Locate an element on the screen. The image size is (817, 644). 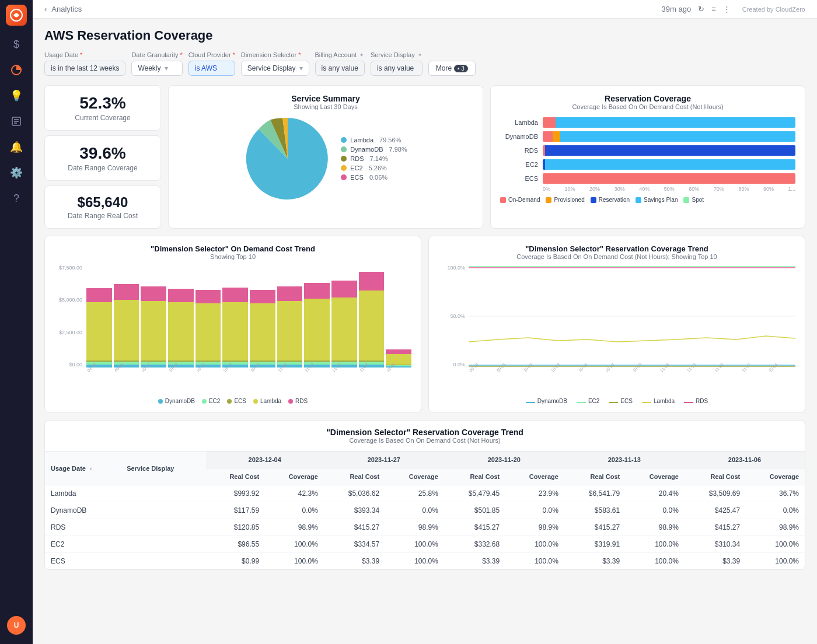
col-coverage-3: Coverage is located at coordinates (535, 477).